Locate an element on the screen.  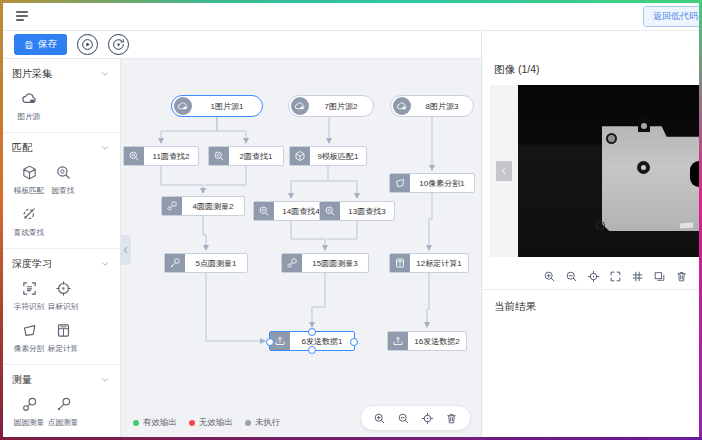
flow-node-image-source-3: 8图片源3 is located at coordinates (432, 106).